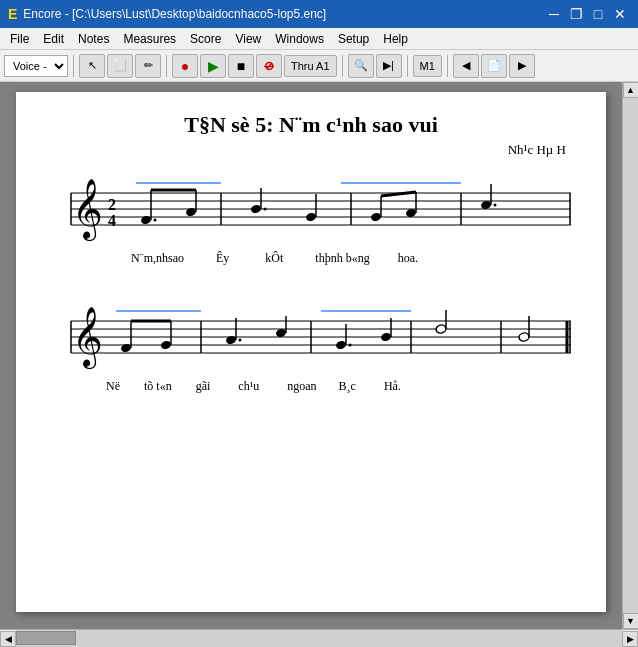 This screenshot has width=638, height=647. What do you see at coordinates (428, 66) in the screenshot?
I see `measure-label: M1` at bounding box center [428, 66].